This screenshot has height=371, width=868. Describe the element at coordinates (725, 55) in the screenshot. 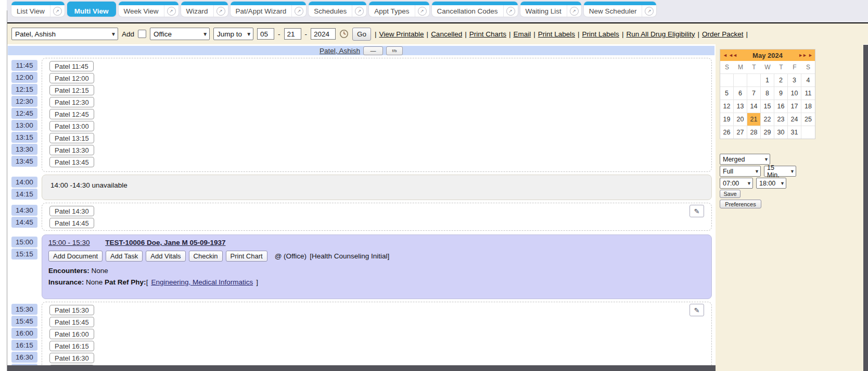

I see `calendar-prev-year-icon: ◄` at that location.